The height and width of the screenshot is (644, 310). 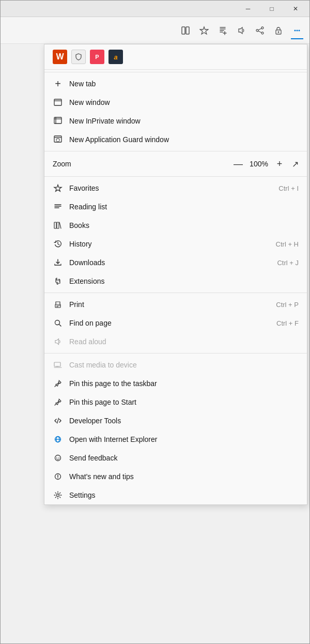 I want to click on menu-item-print: Print Ctrl + P, so click(x=176, y=304).